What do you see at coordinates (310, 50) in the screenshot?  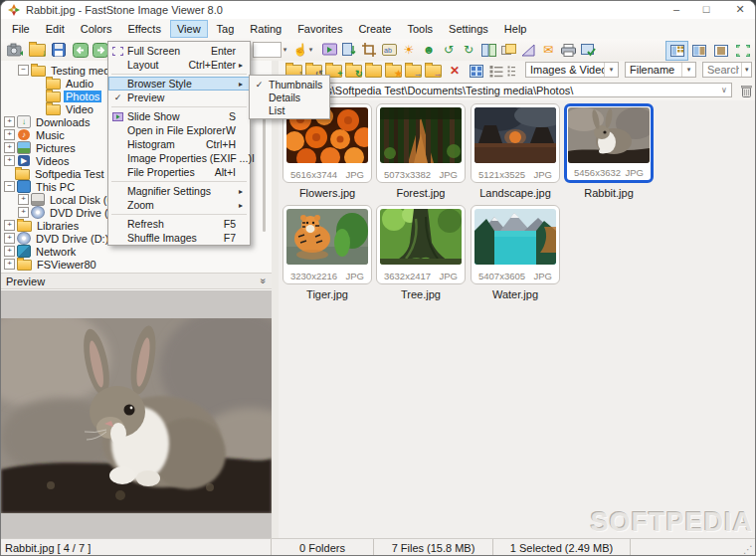 I see `hand-tool-dropdown-button: ▾` at bounding box center [310, 50].